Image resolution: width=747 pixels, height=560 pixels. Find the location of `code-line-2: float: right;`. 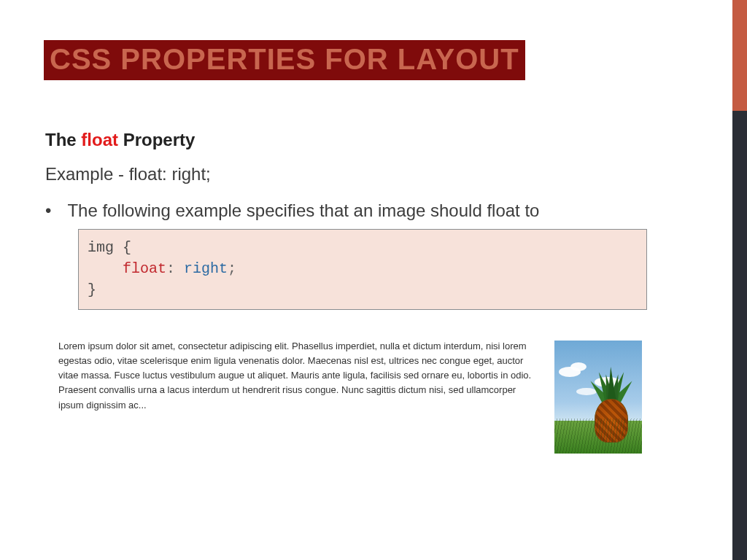

code-line-2: float: right; is located at coordinates (363, 268).